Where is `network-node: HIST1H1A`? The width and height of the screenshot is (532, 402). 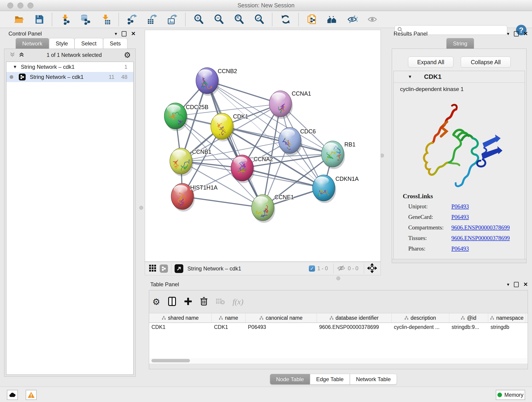
network-node: HIST1H1A is located at coordinates (194, 197).